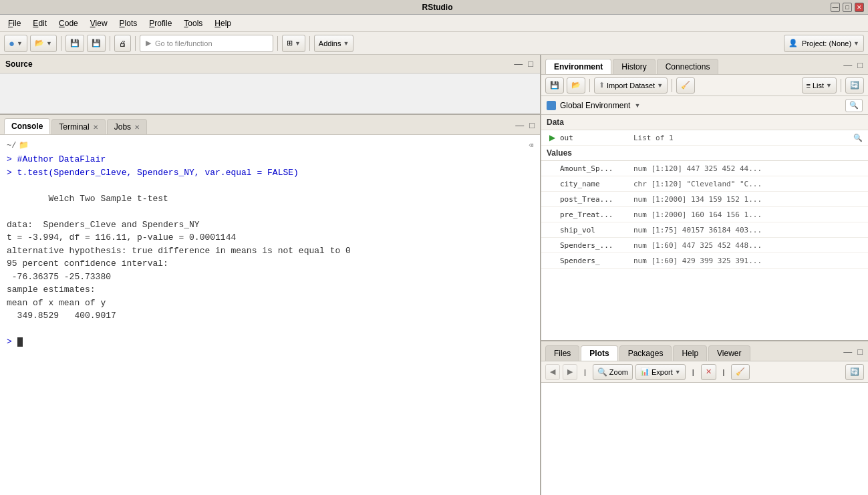  Describe the element at coordinates (704, 230) in the screenshot. I see `data-row-shipvol: ship_vol num [1:75] 40157 36184 403...` at that location.